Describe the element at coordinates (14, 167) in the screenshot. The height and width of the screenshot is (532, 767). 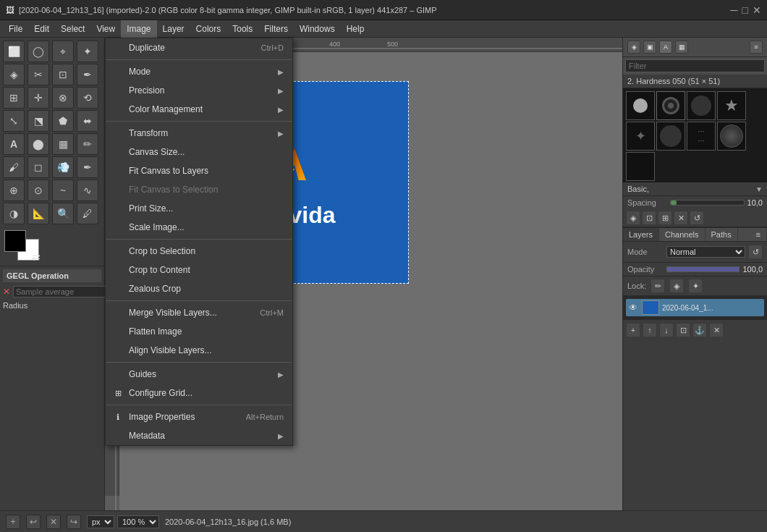
I see `tool-paintbrush: 🖌` at that location.